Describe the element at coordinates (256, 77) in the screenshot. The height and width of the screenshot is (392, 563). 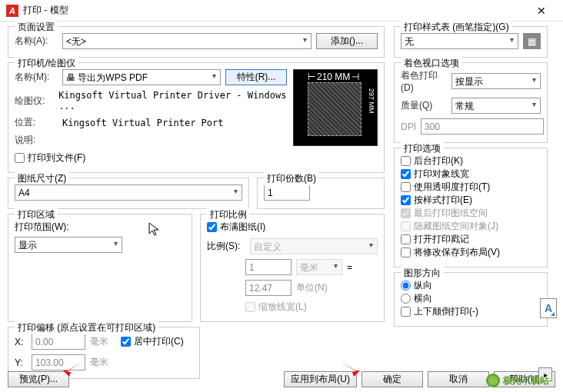
I see `properties-button: 特性(R)...` at that location.